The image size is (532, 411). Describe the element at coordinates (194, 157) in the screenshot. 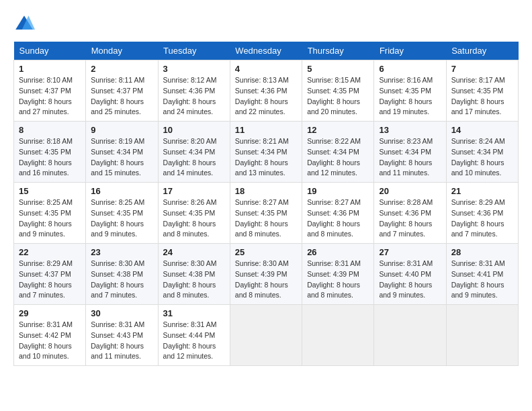

I see `day-info: Sunrise: 8:20 AMSunset: 4:34 PMDaylight:…` at that location.